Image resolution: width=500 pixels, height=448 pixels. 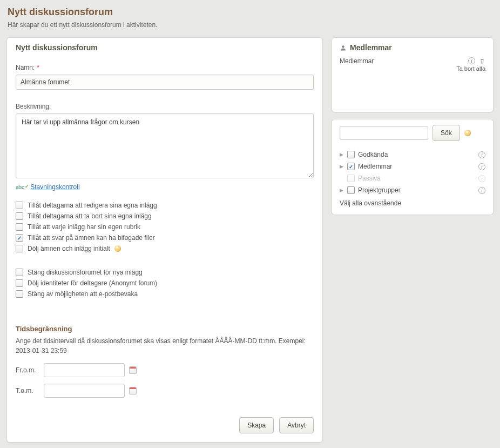 I want to click on checkbox-row: Stäng av möjligheten att e-postbevaka, so click(x=165, y=294).